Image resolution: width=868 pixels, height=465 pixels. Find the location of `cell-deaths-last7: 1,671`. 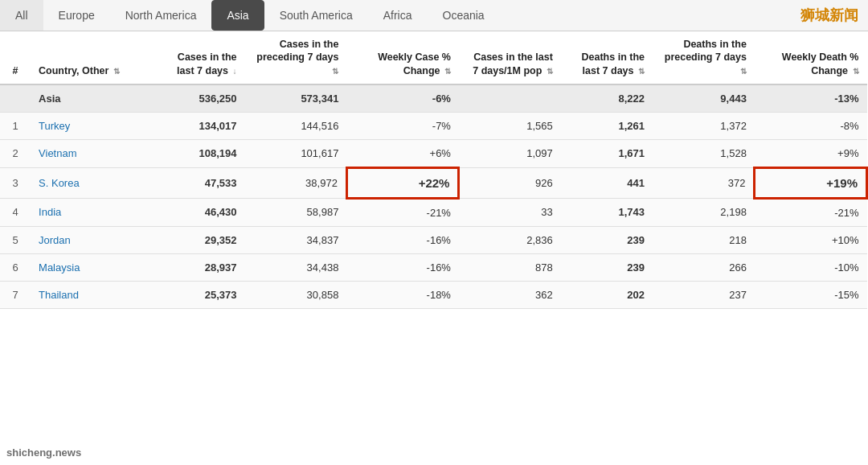

cell-deaths-last7: 1,671 is located at coordinates (607, 153).